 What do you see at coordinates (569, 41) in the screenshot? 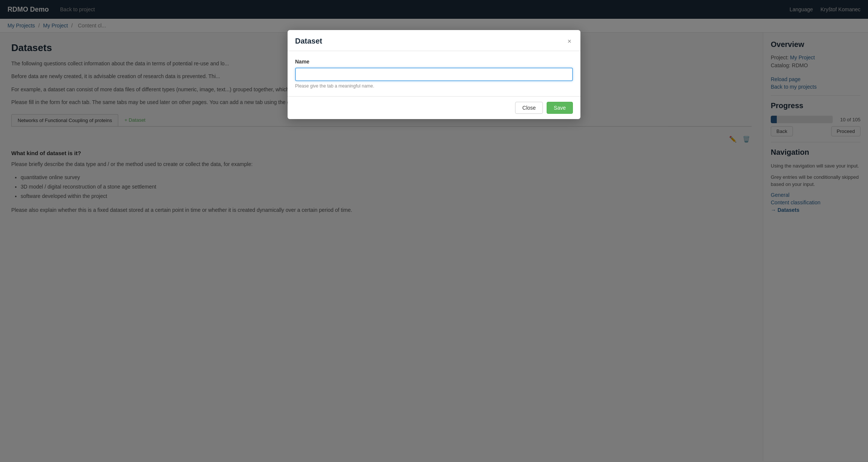
I see `modal-close-x-button: ×` at bounding box center [569, 41].